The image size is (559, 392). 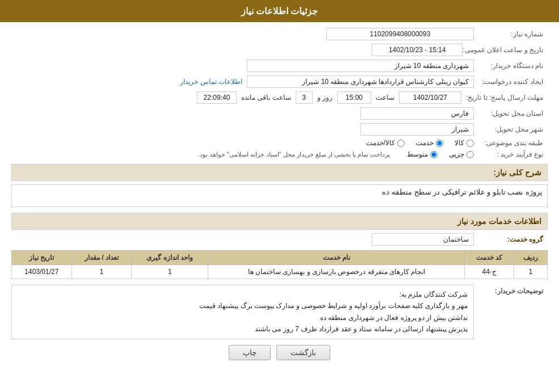 I want to click on page-header: جزئیات اطلاعات نیاز, so click(x=279, y=11).